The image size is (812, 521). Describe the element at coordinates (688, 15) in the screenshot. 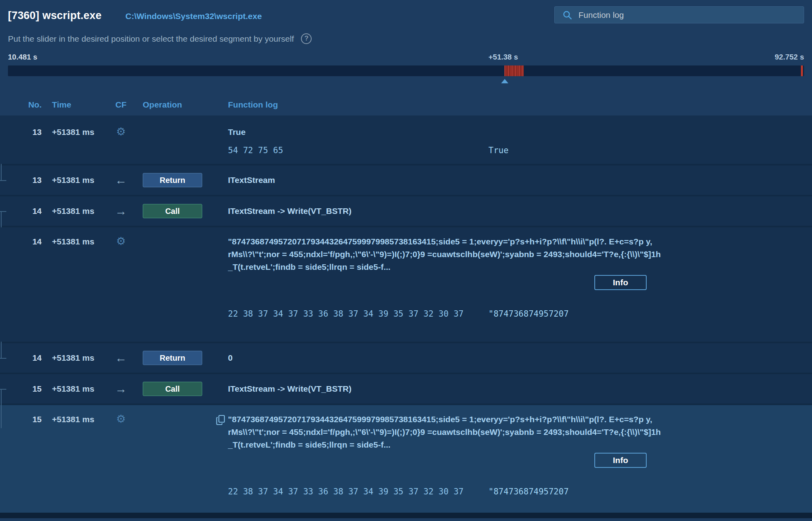

I see `search-input` at that location.